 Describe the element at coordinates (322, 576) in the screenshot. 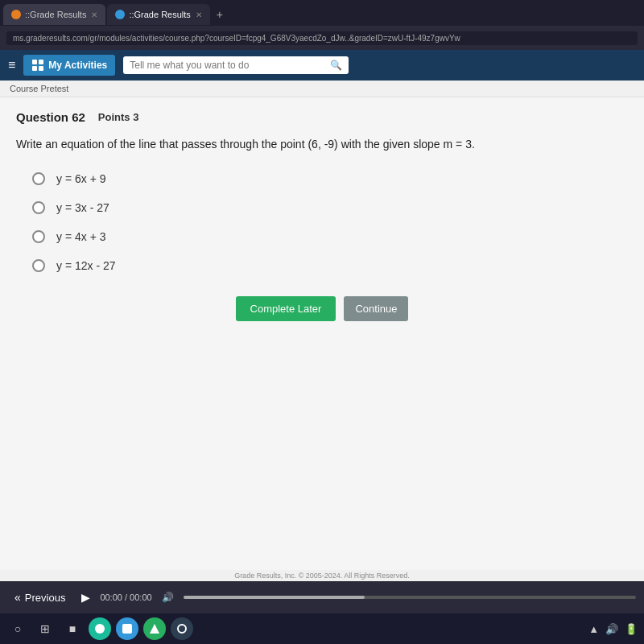

I see `copyright-bar: Grade Results, Inc. © 2005-2024. All Rig…` at that location.